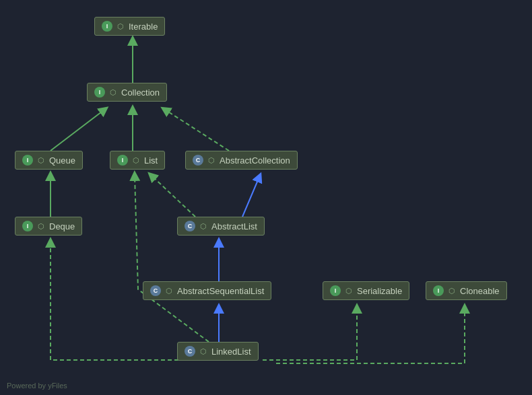 The height and width of the screenshot is (395, 532). What do you see at coordinates (48, 160) in the screenshot?
I see `node-queue: I ⬡ Queue` at bounding box center [48, 160].